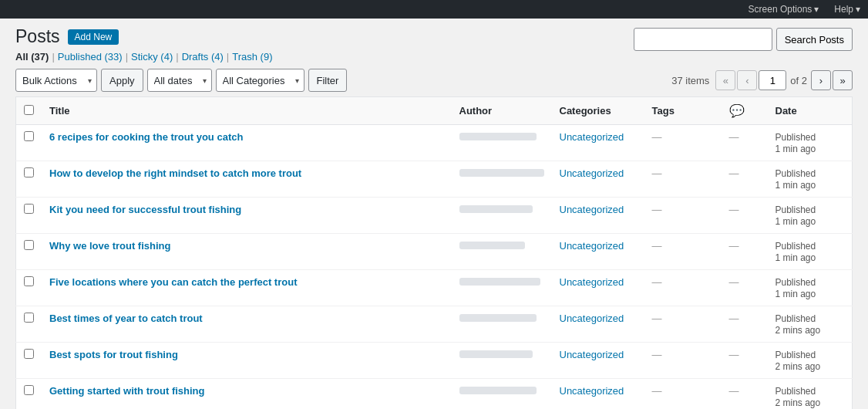  Describe the element at coordinates (435, 144) in the screenshot. I see `table-row: 6 recipes for cooking the trout you catc…` at that location.